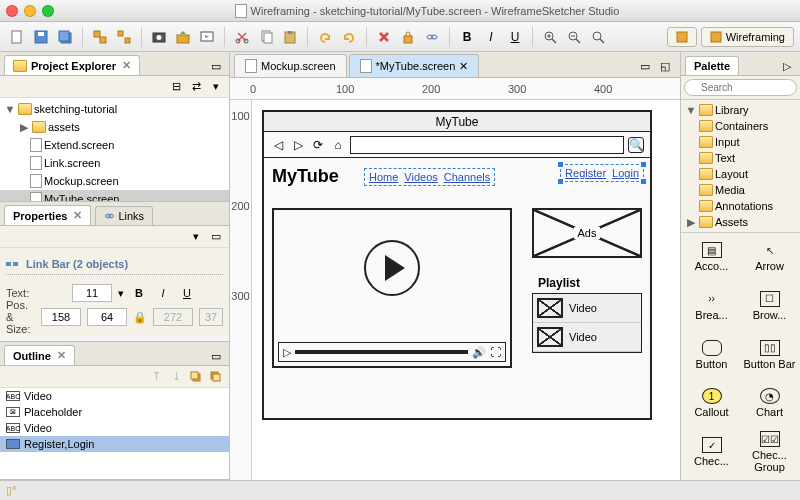 Image resolution: width=800 pixels, height=500 pixels. Describe the element at coordinates (748, 37) in the screenshot. I see `perspective-wireframing: Wireframing` at that location.